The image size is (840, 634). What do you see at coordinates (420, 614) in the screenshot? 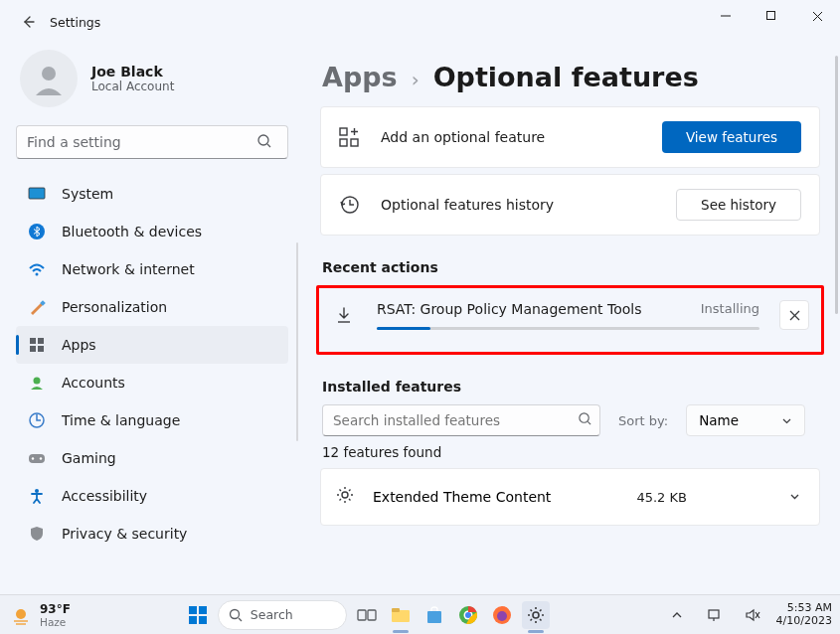
I see `taskbar: 93°F Haze Search 5:53 AM 4/10/2023` at bounding box center [420, 614].